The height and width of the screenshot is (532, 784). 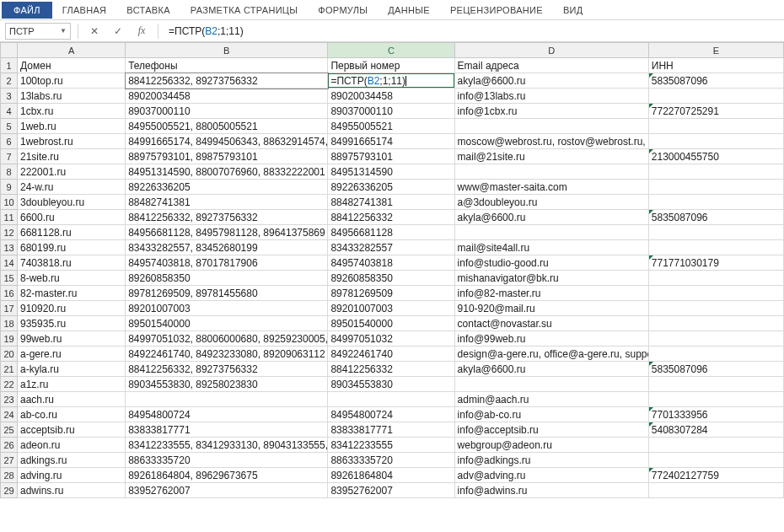 I want to click on cell: moscow@webrost.ru, rostov@webrost.ru,, so click(x=551, y=142).